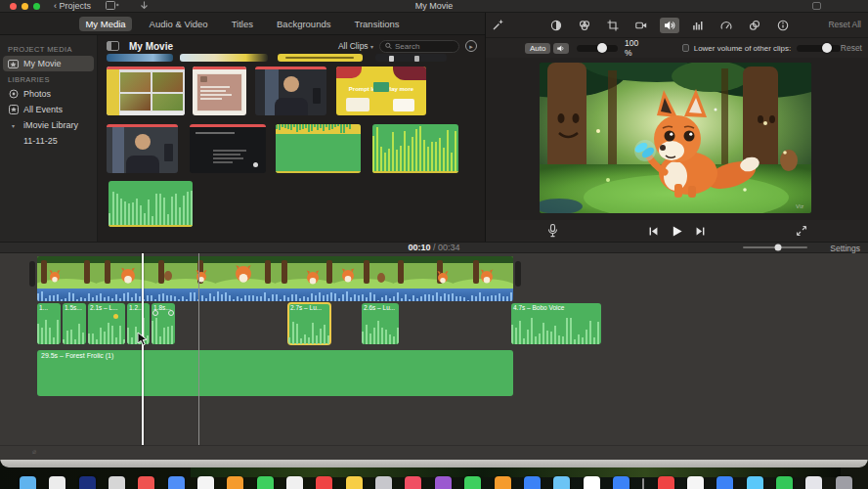 The width and height of the screenshot is (868, 489). I want to click on clip-filter-dropdown: All Clips ▾, so click(356, 46).